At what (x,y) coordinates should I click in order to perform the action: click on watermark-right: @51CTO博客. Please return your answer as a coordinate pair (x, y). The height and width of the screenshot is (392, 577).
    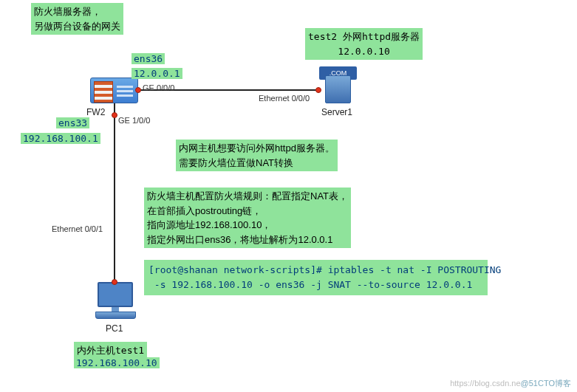
    Looking at the image, I should click on (546, 383).